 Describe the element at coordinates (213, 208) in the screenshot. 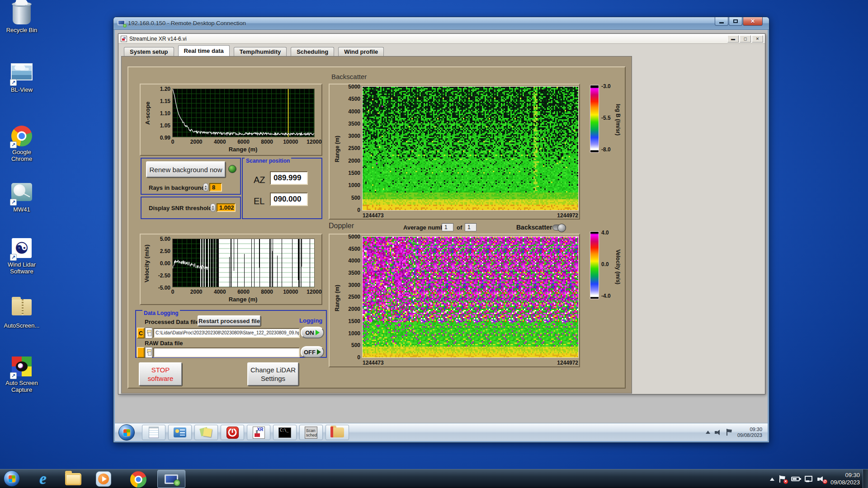

I see `snr-spinner: ▲▼` at that location.